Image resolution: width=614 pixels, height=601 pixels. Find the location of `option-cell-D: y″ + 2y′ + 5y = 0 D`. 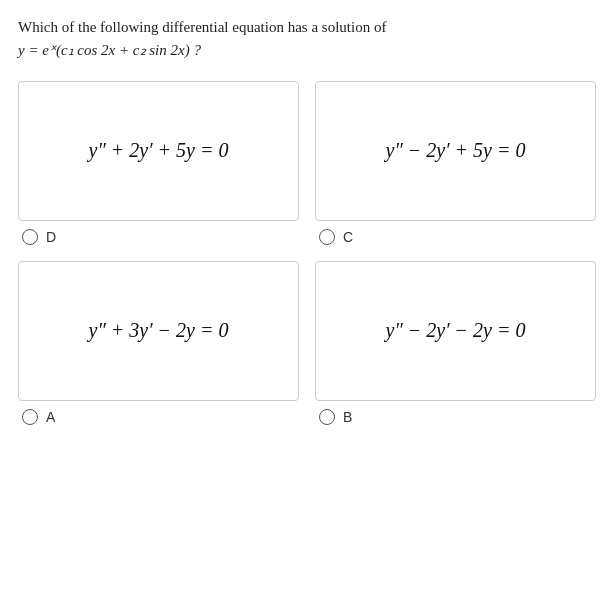

option-cell-D: y″ + 2y′ + 5y = 0 D is located at coordinates (158, 163).